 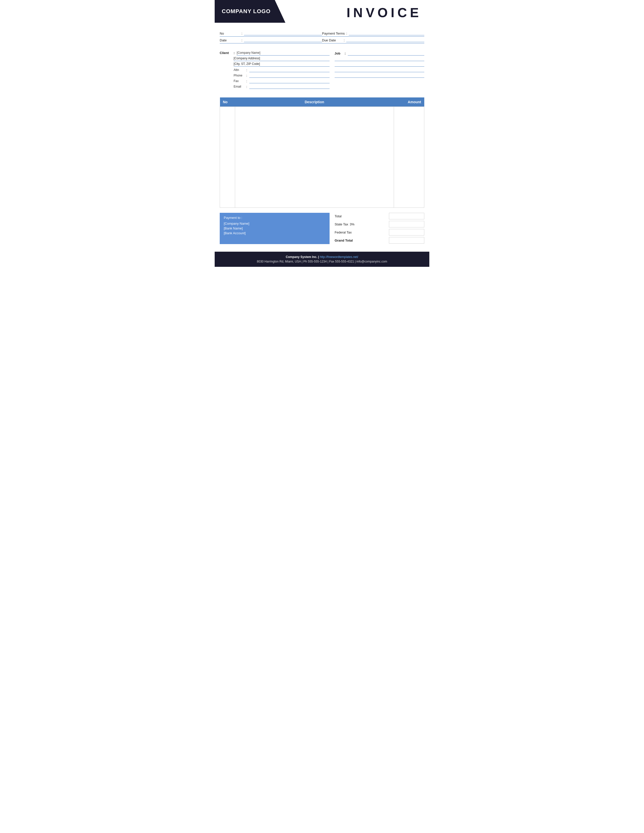 What do you see at coordinates (322, 157) in the screenshot?
I see `table-body` at bounding box center [322, 157].